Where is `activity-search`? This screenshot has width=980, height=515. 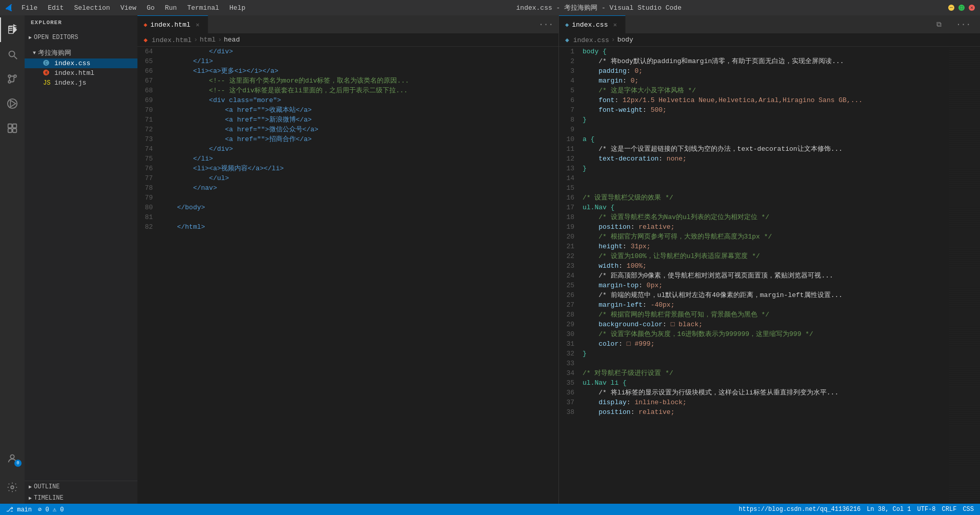 activity-search is located at coordinates (12, 54).